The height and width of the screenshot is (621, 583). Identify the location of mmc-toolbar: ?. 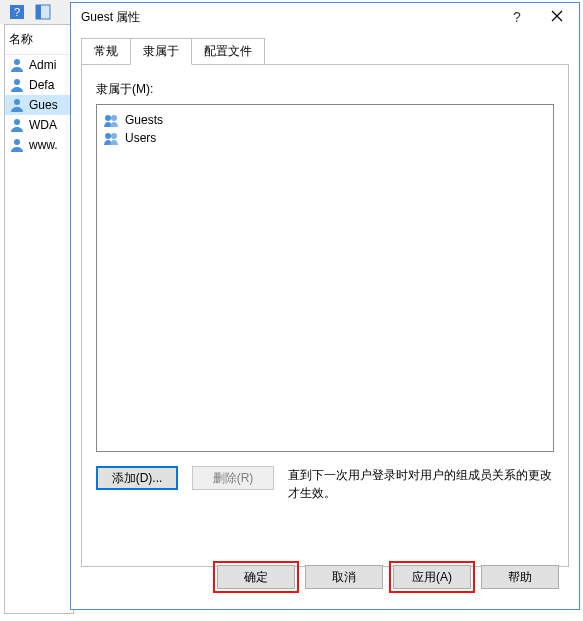
(35, 12).